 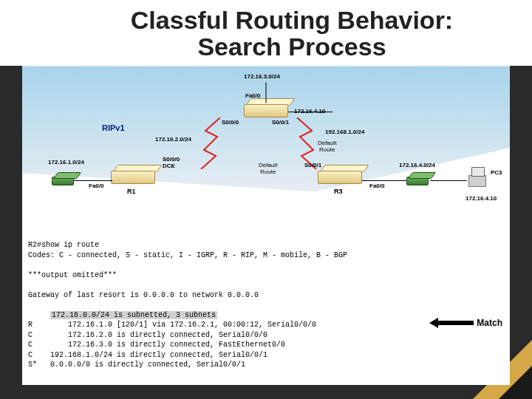 I want to click on net-label-r2-right: 172.16.4.10, so click(x=310, y=111).